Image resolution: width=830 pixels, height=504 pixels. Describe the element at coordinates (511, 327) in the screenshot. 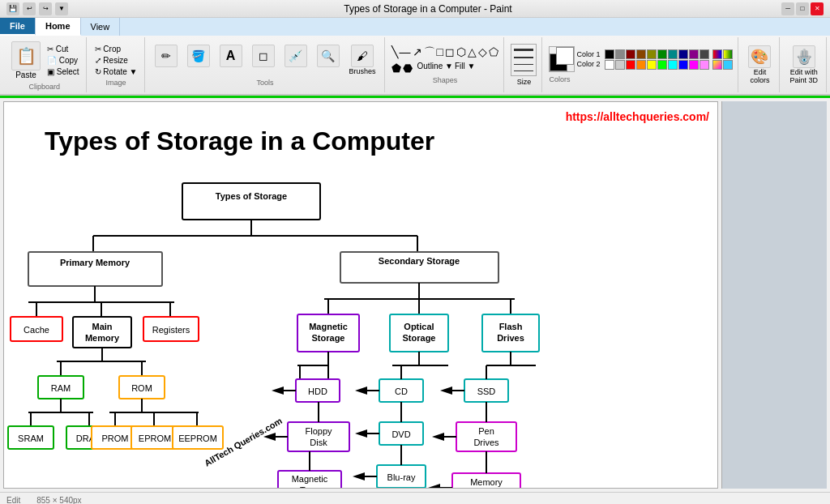

I see `svg-text: Flash` at that location.